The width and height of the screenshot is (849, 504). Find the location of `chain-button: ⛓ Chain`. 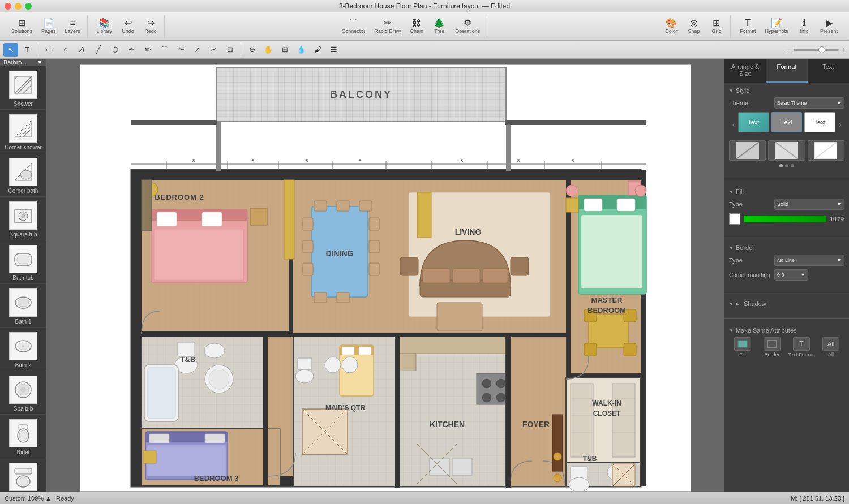

chain-button: ⛓ Chain is located at coordinates (417, 26).